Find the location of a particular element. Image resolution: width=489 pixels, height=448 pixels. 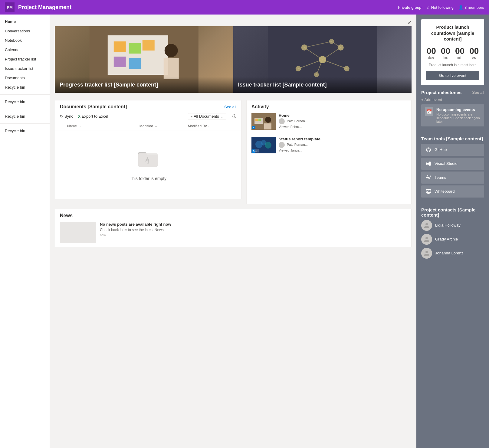

countdown-subtitle: Product launch is almost here is located at coordinates (453, 65).